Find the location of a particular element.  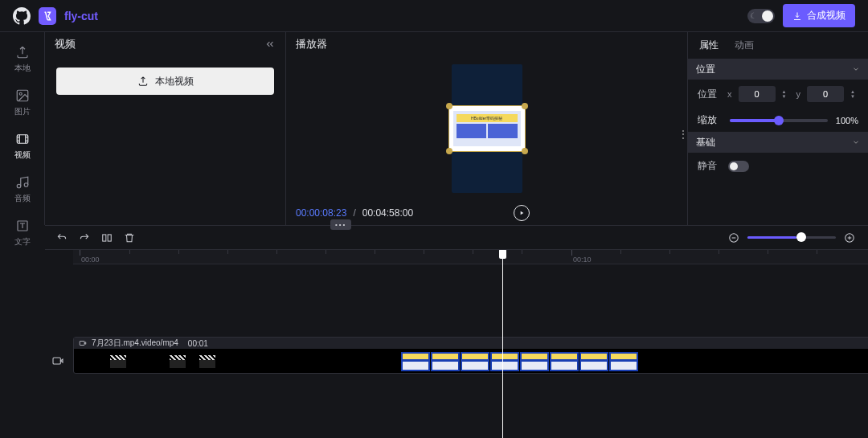

section-basic-header: 基础 is located at coordinates (778, 142).